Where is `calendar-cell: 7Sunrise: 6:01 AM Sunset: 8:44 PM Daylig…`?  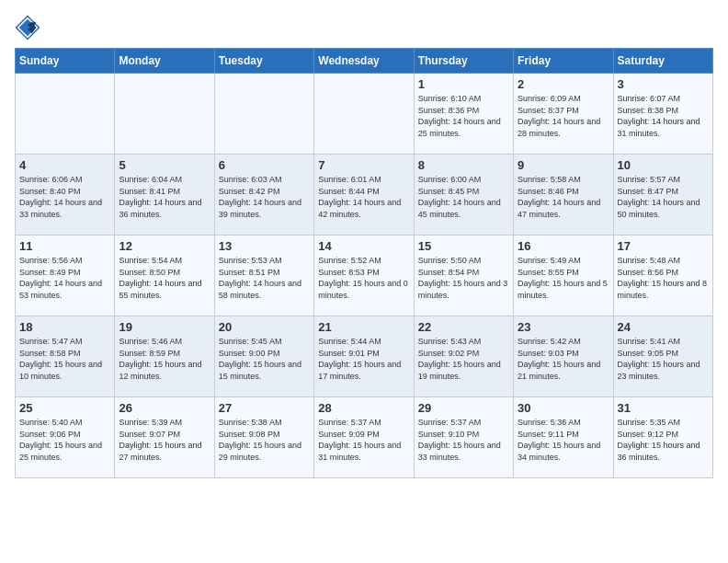
calendar-cell: 7Sunrise: 6:01 AM Sunset: 8:44 PM Daylig… is located at coordinates (364, 195).